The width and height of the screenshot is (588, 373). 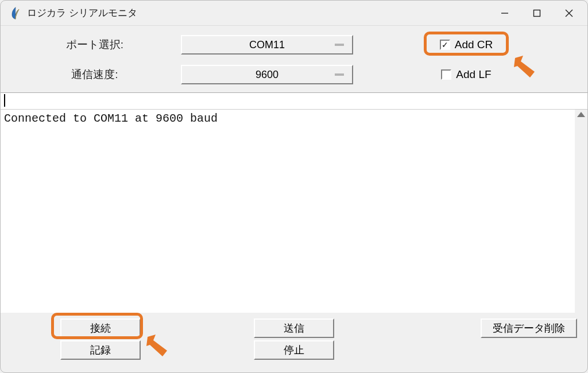 What do you see at coordinates (474, 45) in the screenshot?
I see `add-cr-label: Add CR` at bounding box center [474, 45].